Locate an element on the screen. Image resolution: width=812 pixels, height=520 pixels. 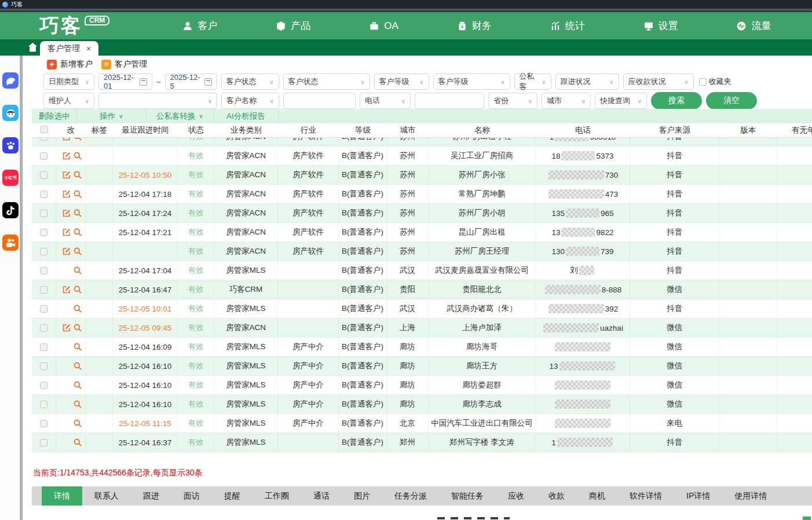
detail-tab-收款: 收款 is located at coordinates (557, 496).